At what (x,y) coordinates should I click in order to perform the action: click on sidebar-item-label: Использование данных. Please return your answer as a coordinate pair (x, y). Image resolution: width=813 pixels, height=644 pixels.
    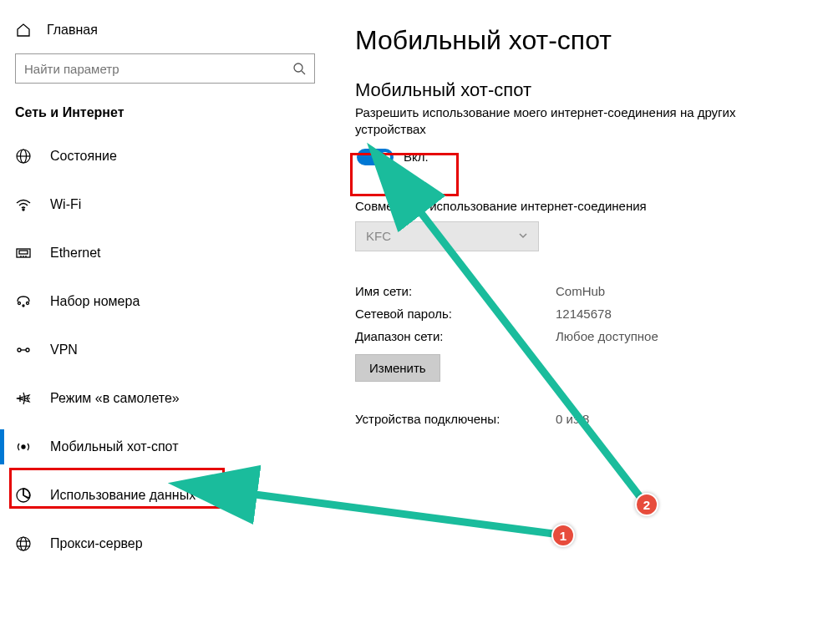
    Looking at the image, I should click on (123, 495).